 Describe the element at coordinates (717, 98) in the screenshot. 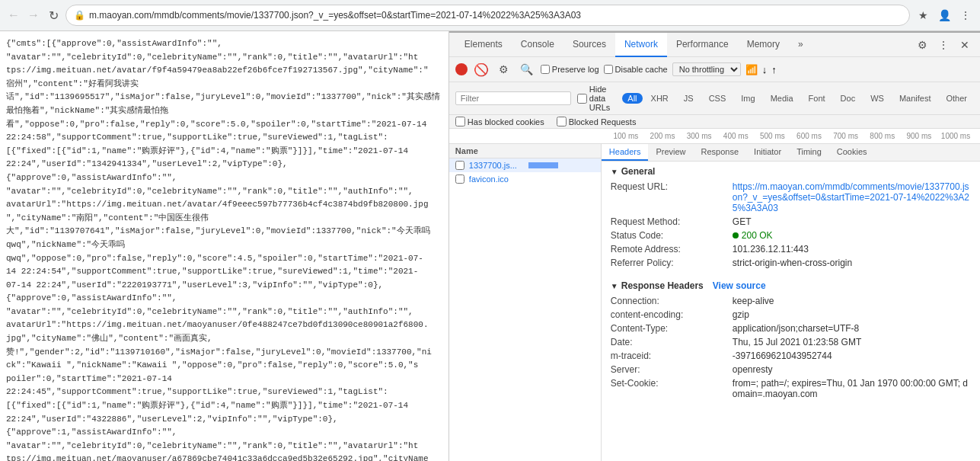

I see `filter-tag-css: CSS` at that location.